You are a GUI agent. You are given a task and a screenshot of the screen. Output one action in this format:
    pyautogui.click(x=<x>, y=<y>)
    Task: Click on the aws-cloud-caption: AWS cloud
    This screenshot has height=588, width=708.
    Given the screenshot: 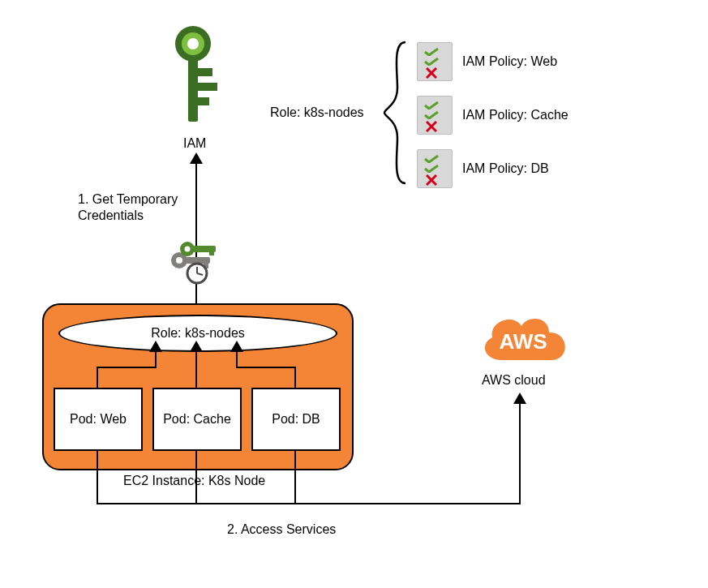 What is the action you would take?
    pyautogui.click(x=514, y=380)
    